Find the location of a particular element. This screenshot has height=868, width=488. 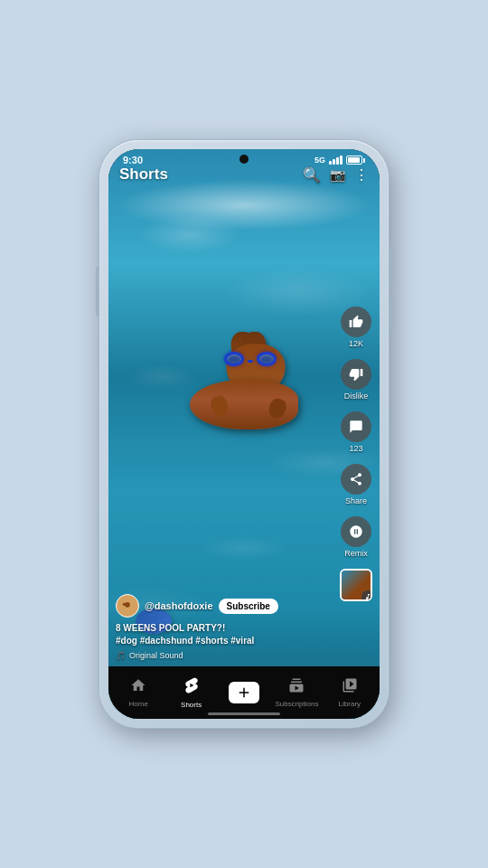

dislike-icon is located at coordinates (356, 374).